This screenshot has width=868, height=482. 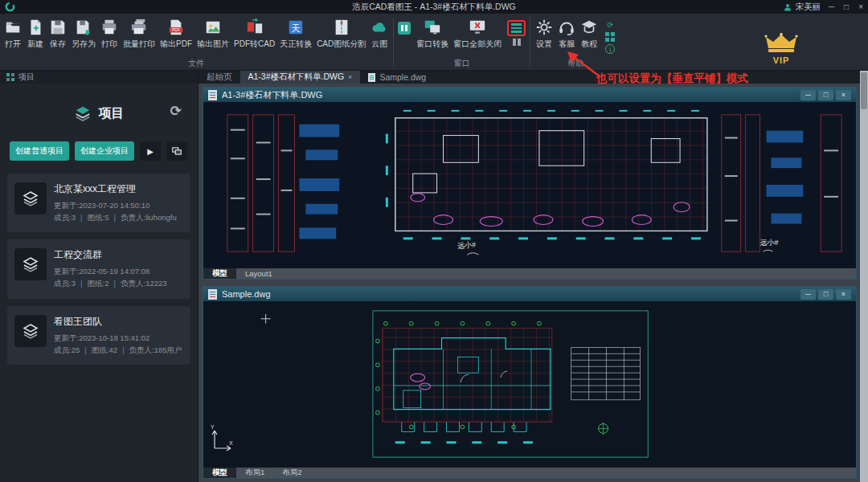 What do you see at coordinates (610, 37) in the screenshot?
I see `apps-grid-icon` at bounding box center [610, 37].